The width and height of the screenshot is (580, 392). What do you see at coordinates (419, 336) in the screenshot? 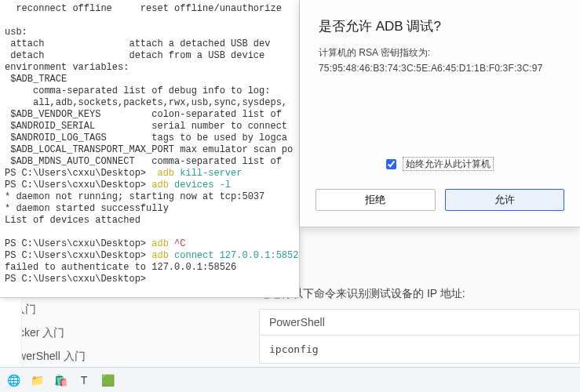
I see `code-block: PowerShell ipconfig` at bounding box center [419, 336].